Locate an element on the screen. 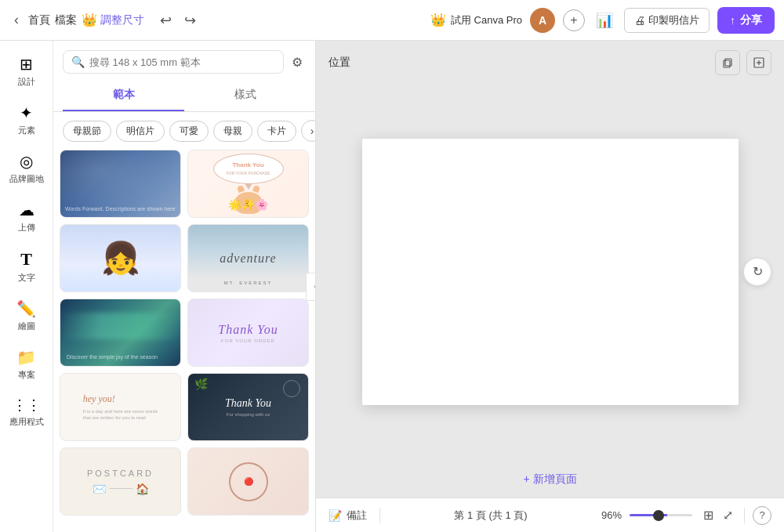  filter-button: ⚙ is located at coordinates (297, 63).